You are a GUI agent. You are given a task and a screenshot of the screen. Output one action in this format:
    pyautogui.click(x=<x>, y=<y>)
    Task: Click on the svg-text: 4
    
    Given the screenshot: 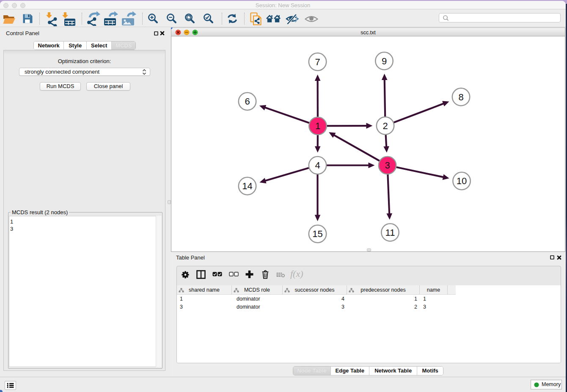 What is the action you would take?
    pyautogui.click(x=317, y=165)
    